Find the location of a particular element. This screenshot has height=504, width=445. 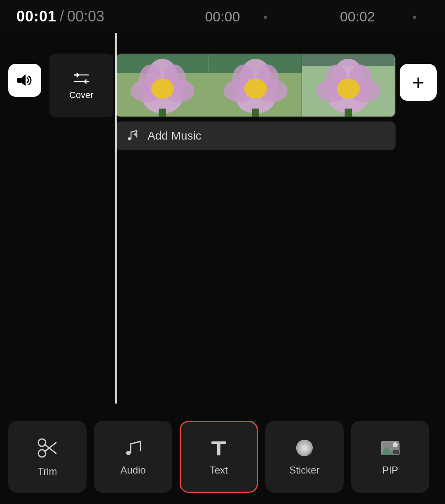

pip-icon is located at coordinates (390, 449).